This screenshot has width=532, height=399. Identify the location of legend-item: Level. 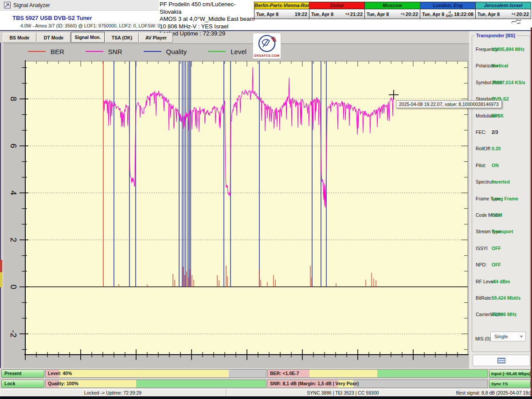
(227, 51).